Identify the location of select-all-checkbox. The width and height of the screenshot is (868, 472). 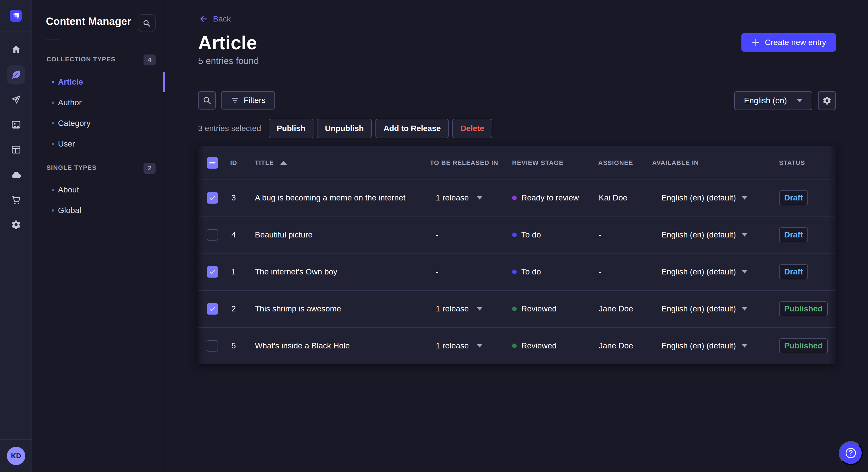
(212, 163).